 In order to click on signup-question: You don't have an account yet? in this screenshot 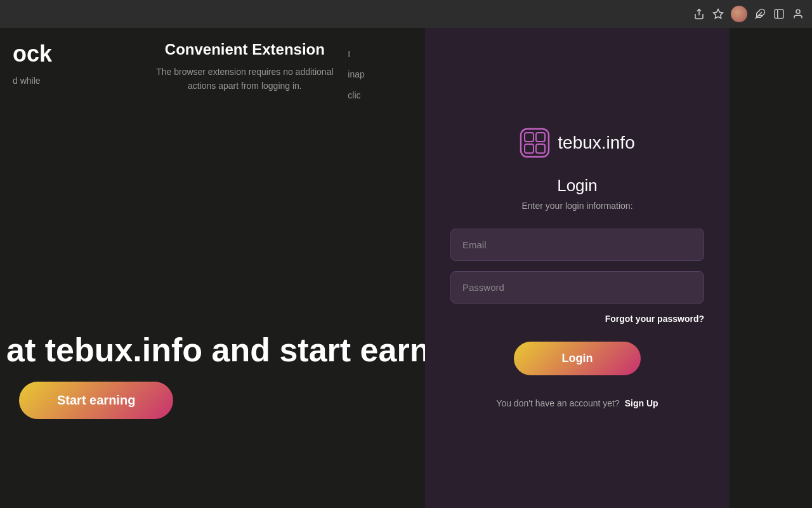, I will do `click(558, 403)`.